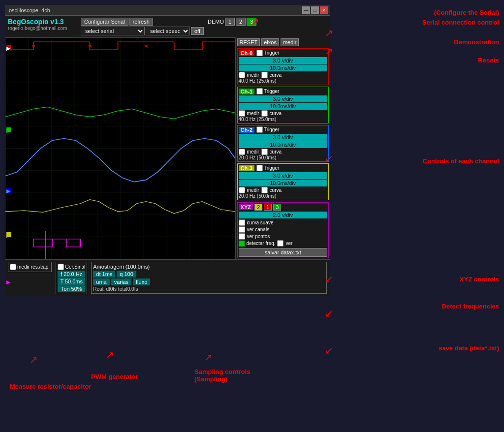 The height and width of the screenshot is (432, 504). Describe the element at coordinates (9, 48) in the screenshot. I see `ch0-indicator: ▶` at that location.